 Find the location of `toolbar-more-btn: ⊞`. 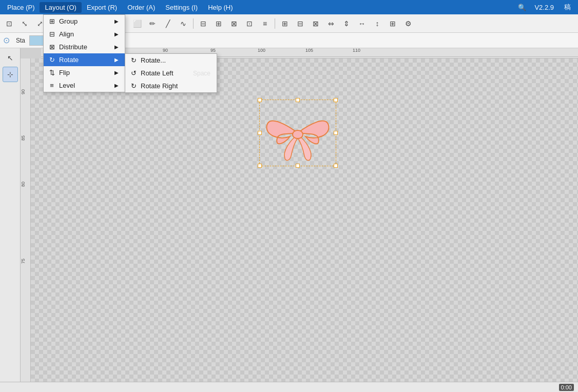

toolbar-more-btn: ⊞ is located at coordinates (393, 24).